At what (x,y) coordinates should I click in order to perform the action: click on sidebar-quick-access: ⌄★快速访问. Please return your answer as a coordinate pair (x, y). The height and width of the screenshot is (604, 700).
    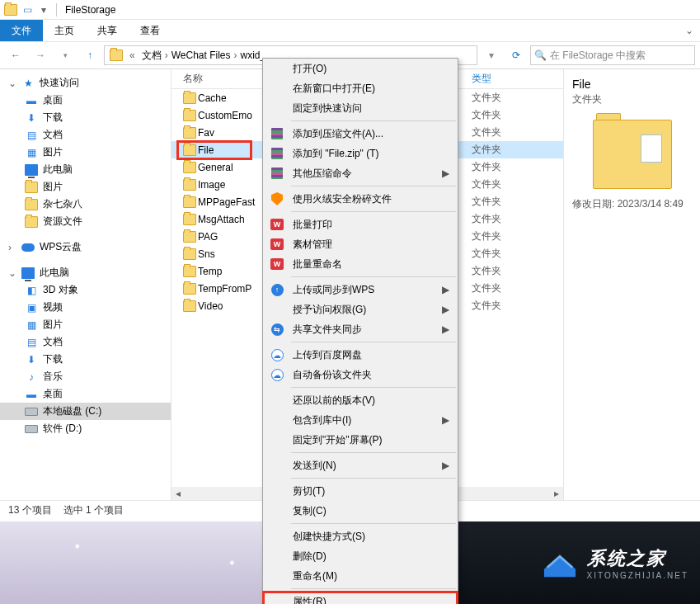
    Looking at the image, I should click on (86, 83).